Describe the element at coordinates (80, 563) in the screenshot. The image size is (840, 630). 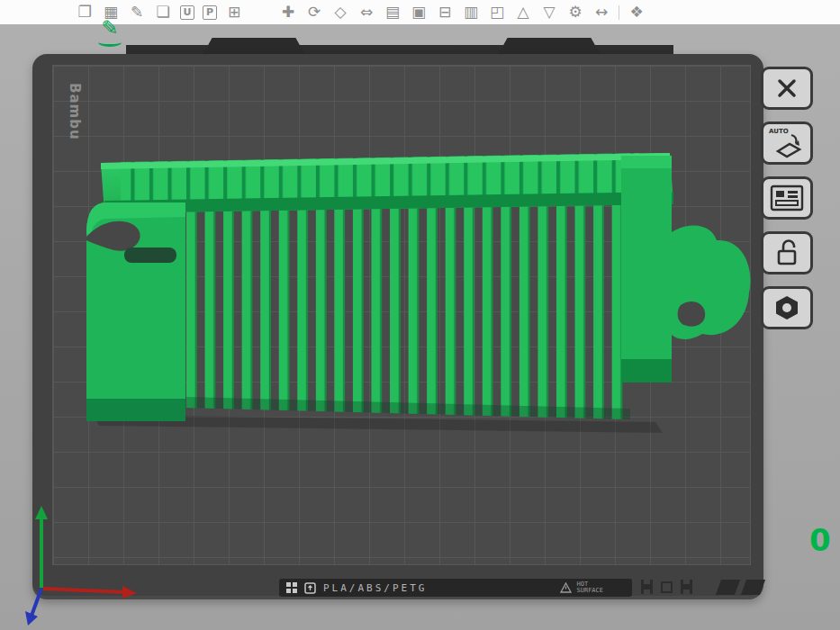
I see `axis-gizmo` at that location.